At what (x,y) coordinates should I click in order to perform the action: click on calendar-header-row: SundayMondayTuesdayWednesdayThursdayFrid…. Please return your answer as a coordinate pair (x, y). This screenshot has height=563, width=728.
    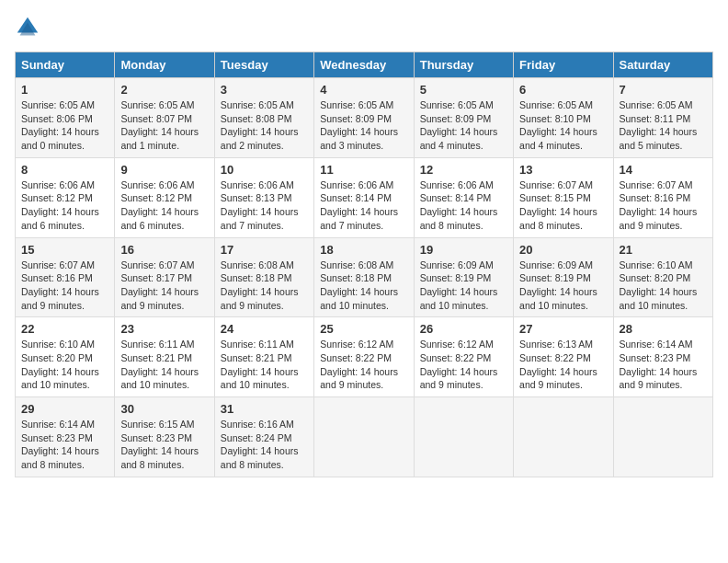
    Looking at the image, I should click on (364, 65).